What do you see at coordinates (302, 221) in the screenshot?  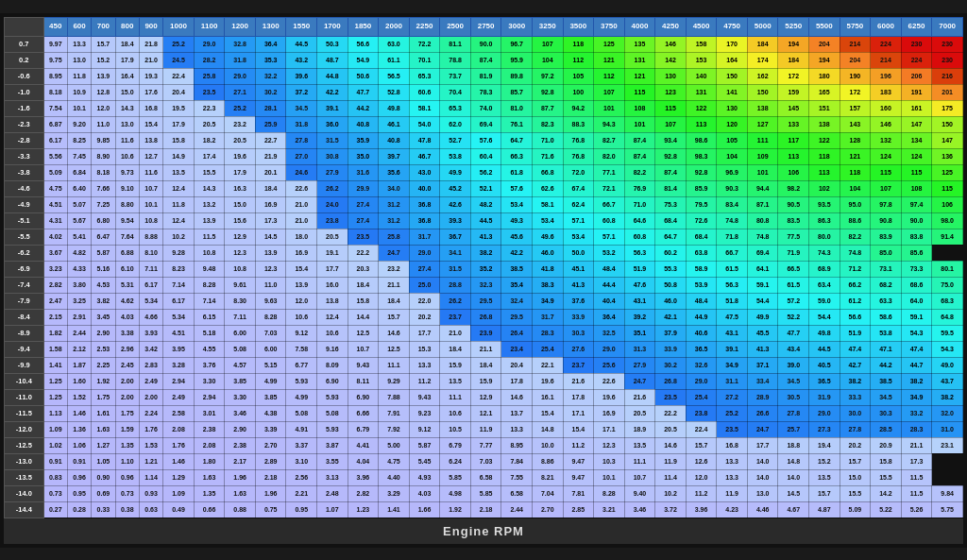 I see `data-cell: 21.0` at bounding box center [302, 221].